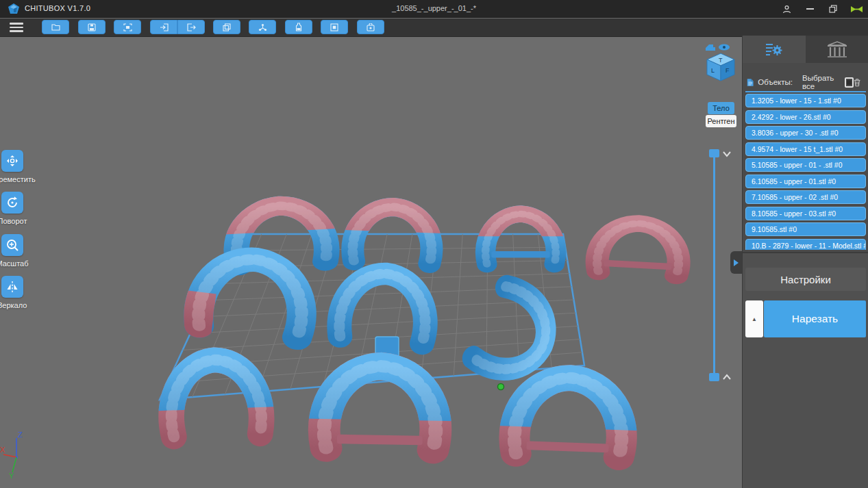 The image size is (868, 488). I want to click on menu-icon, so click(16, 27).